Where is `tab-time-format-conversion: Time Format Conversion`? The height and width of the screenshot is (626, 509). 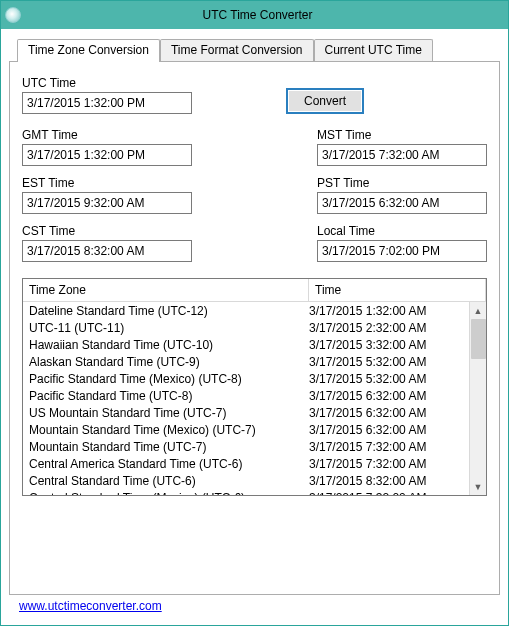 tab-time-format-conversion: Time Format Conversion is located at coordinates (237, 50).